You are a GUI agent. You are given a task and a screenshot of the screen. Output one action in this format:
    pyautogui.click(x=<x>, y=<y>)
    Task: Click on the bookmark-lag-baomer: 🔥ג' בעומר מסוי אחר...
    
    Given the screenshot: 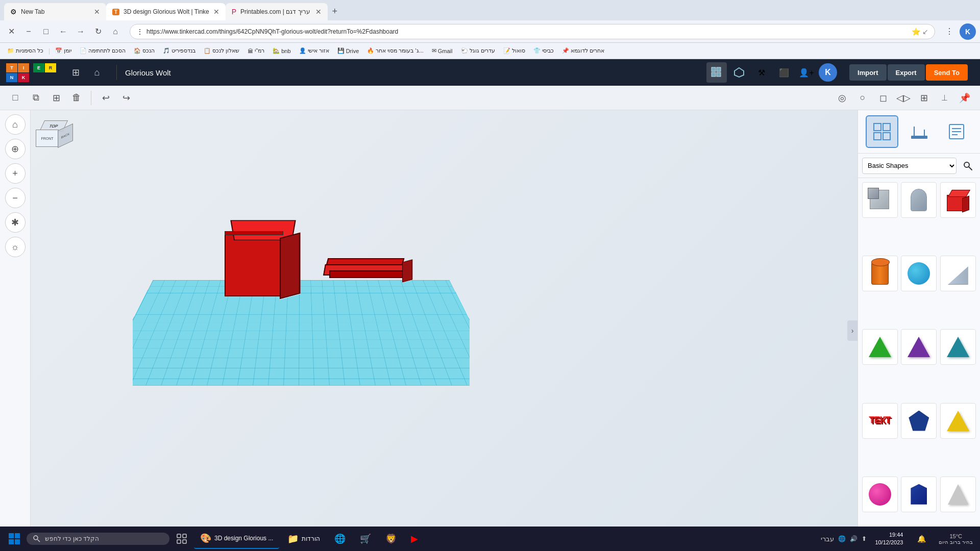 What is the action you would take?
    pyautogui.click(x=395, y=51)
    